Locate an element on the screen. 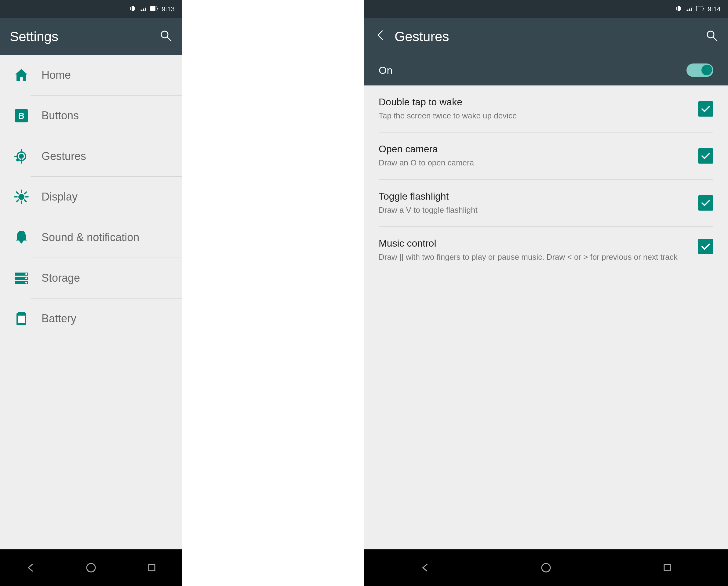 This screenshot has width=728, height=586. settings-app-bar: Settings is located at coordinates (91, 36).